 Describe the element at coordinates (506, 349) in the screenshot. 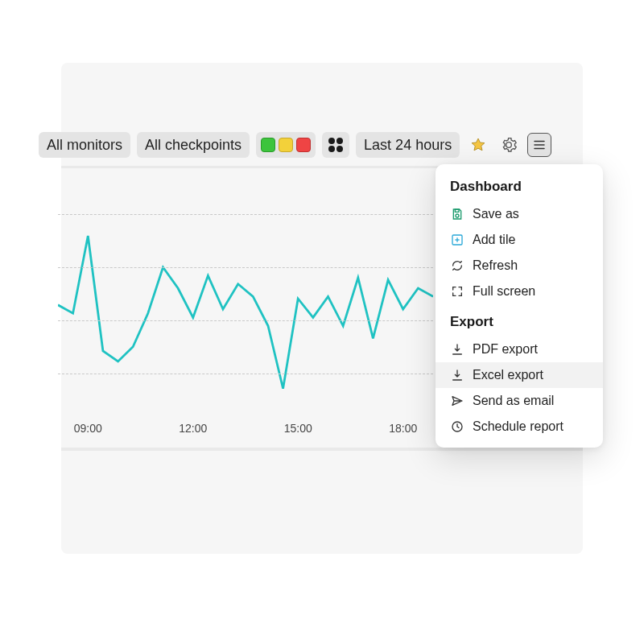

I see `menu-item-label: PDF export` at that location.